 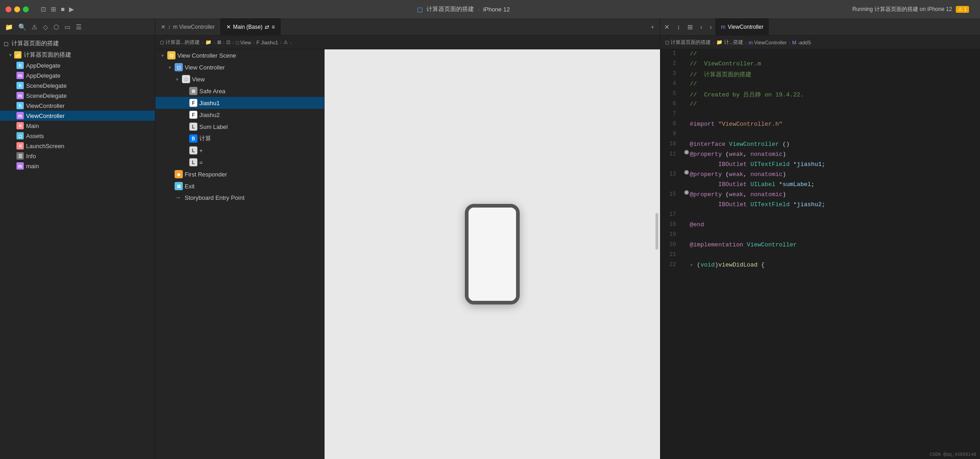 What do you see at coordinates (240, 150) in the screenshot?
I see `outline-plus-label: L +` at bounding box center [240, 150].